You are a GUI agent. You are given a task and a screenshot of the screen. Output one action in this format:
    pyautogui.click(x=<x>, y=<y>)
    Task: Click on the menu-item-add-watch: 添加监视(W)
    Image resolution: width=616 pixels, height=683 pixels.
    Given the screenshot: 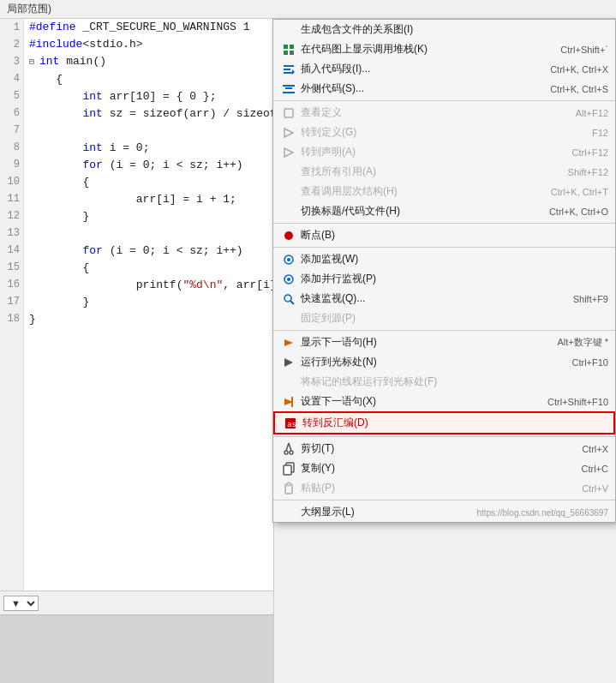 What is the action you would take?
    pyautogui.click(x=444, y=259)
    